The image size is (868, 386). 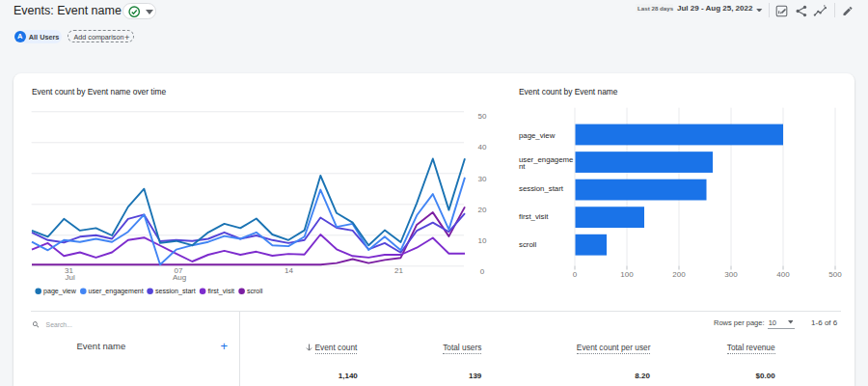 I want to click on svg-text: user_engagement, so click(x=116, y=291).